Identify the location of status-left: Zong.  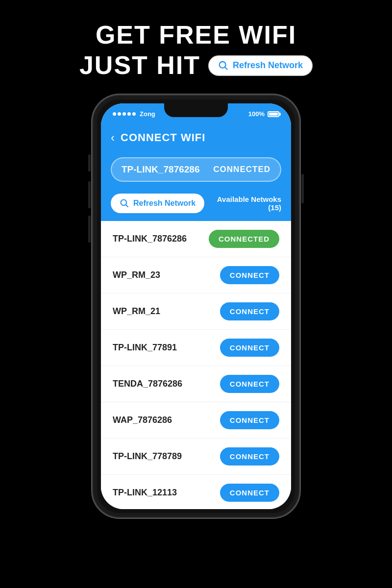
(134, 114).